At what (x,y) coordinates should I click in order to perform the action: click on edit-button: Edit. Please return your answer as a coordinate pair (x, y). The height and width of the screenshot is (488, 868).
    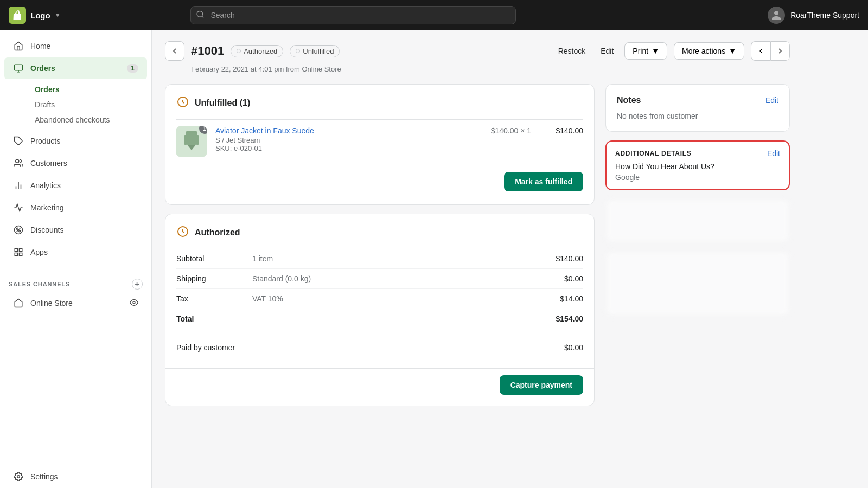
    Looking at the image, I should click on (607, 51).